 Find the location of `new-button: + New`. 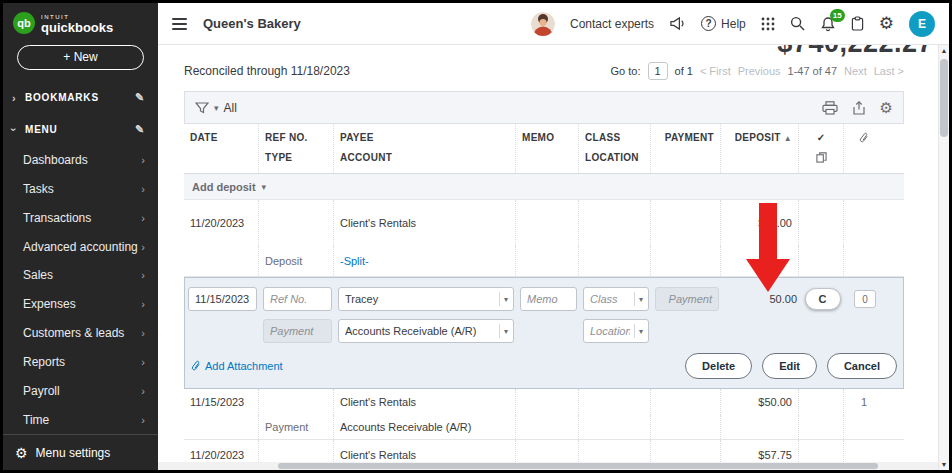

new-button: + New is located at coordinates (80, 58).